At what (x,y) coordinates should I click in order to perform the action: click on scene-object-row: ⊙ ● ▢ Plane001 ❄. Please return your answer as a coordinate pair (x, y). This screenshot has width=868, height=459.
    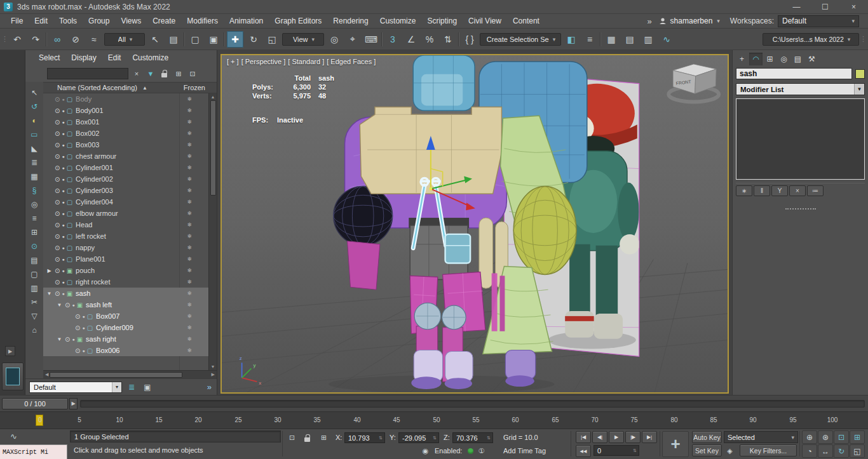
    Looking at the image, I should click on (126, 259).